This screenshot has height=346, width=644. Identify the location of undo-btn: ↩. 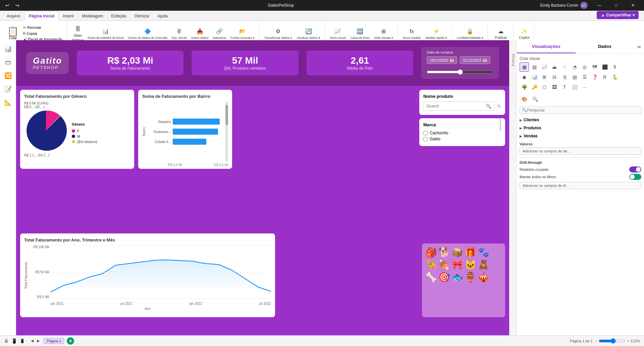
(7, 5).